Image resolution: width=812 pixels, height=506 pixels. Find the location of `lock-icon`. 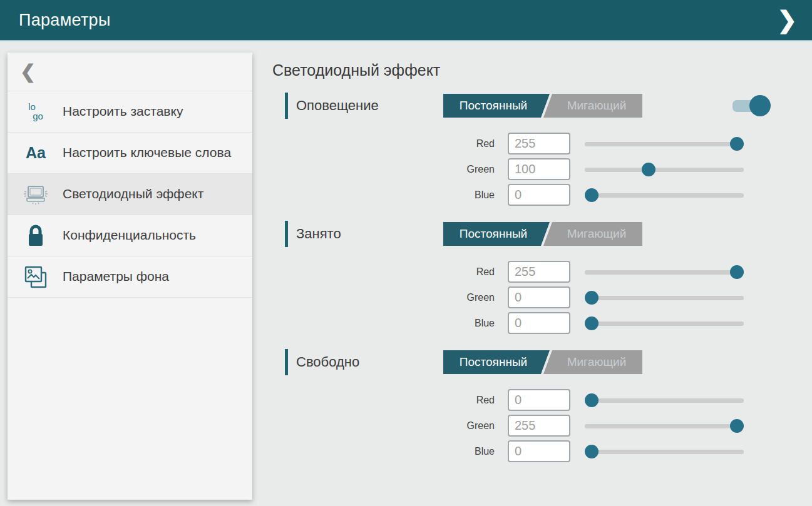

lock-icon is located at coordinates (36, 236).